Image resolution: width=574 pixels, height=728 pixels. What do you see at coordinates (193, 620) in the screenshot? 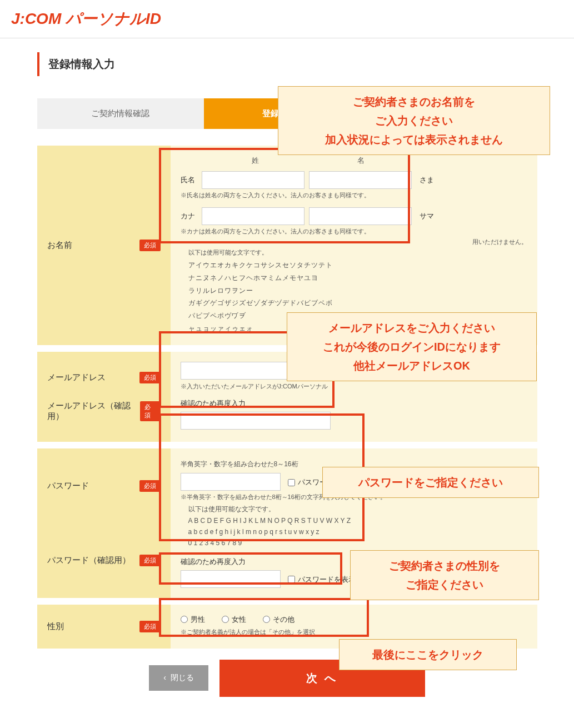
I see `radio-male: 男性` at bounding box center [193, 620].